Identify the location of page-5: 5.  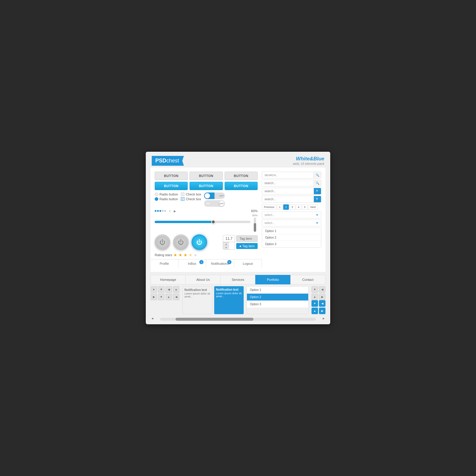
(305, 207).